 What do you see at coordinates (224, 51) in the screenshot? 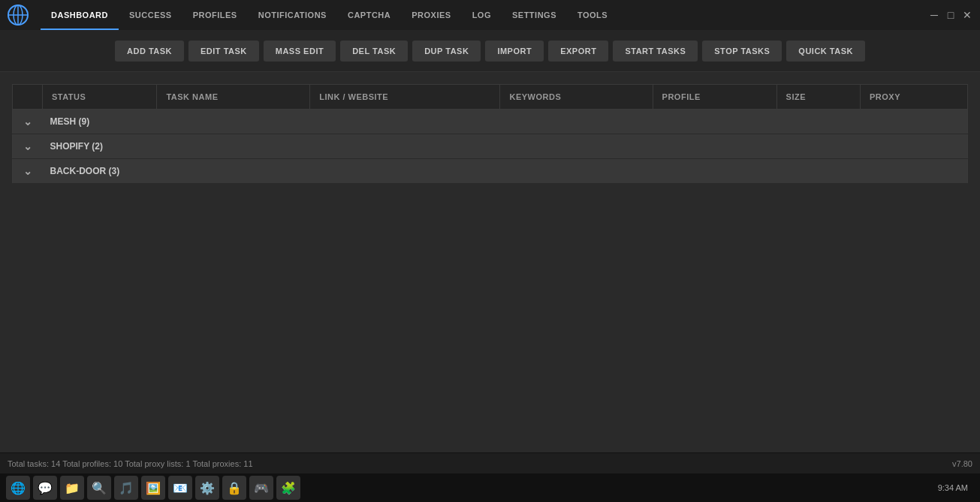
I see `edit-task-button: EDIT TASK` at bounding box center [224, 51].